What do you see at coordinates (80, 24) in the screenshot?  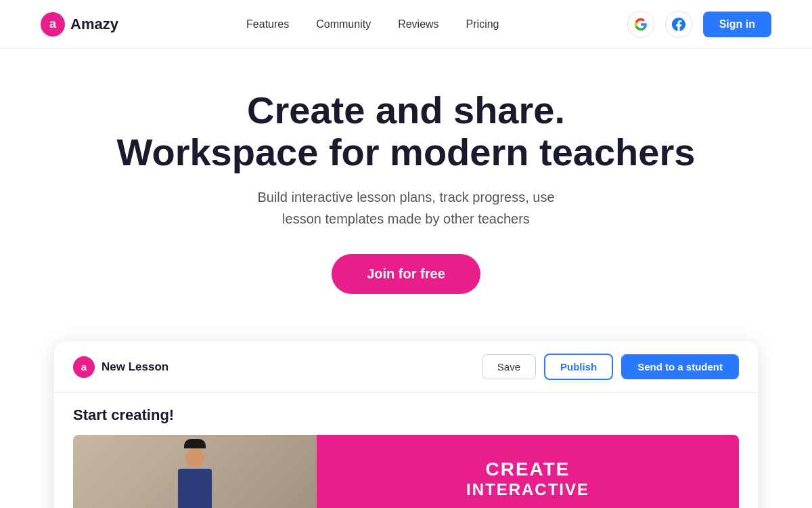 I see `logo-link: a Amazy` at bounding box center [80, 24].